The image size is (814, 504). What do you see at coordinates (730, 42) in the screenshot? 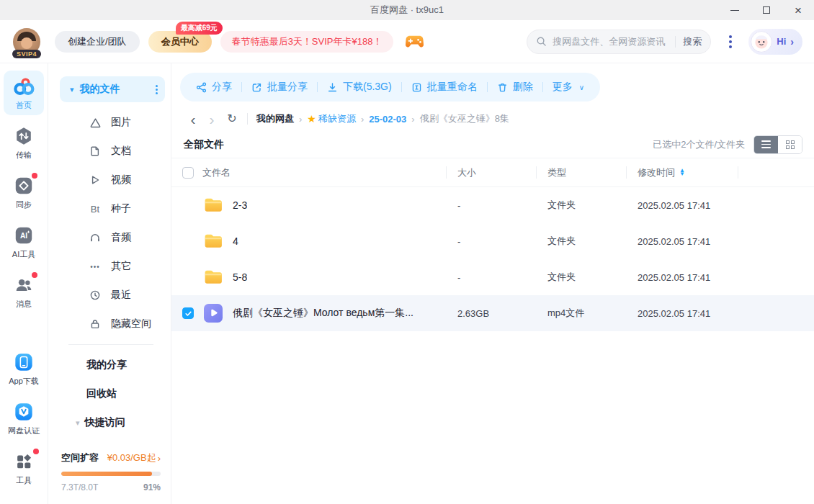
I see `more-menu-button` at bounding box center [730, 42].